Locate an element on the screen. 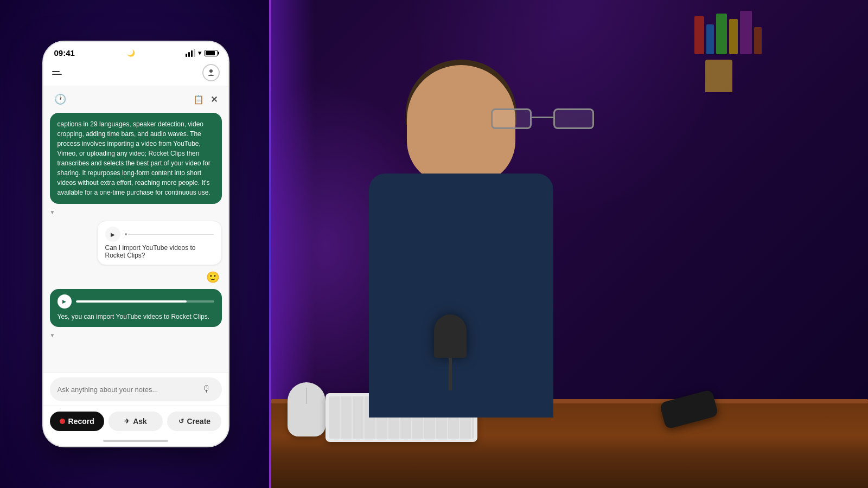  ai-transcript: Yes, you can import YouTube videos to Ro… is located at coordinates (136, 317).